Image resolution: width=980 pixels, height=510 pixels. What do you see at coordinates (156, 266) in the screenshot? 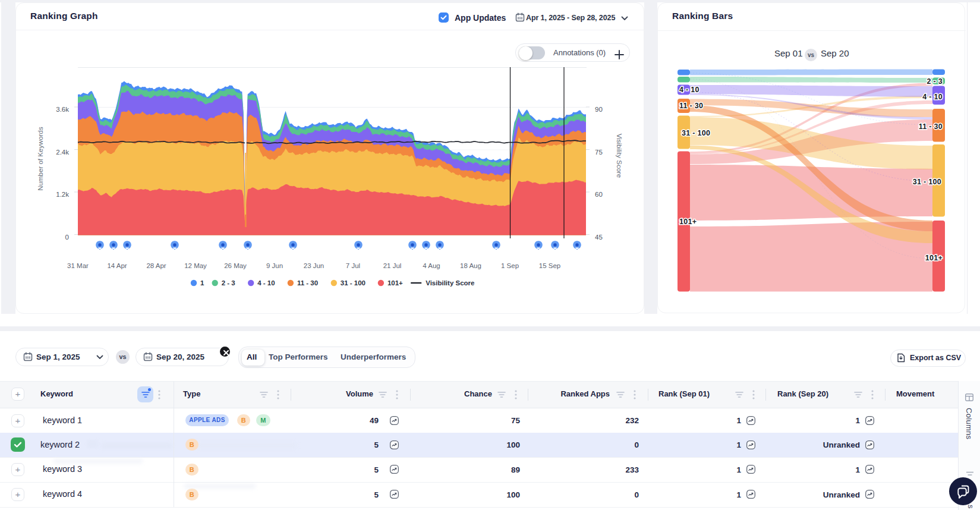
I see `svg-text: 28 Apr` at bounding box center [156, 266].